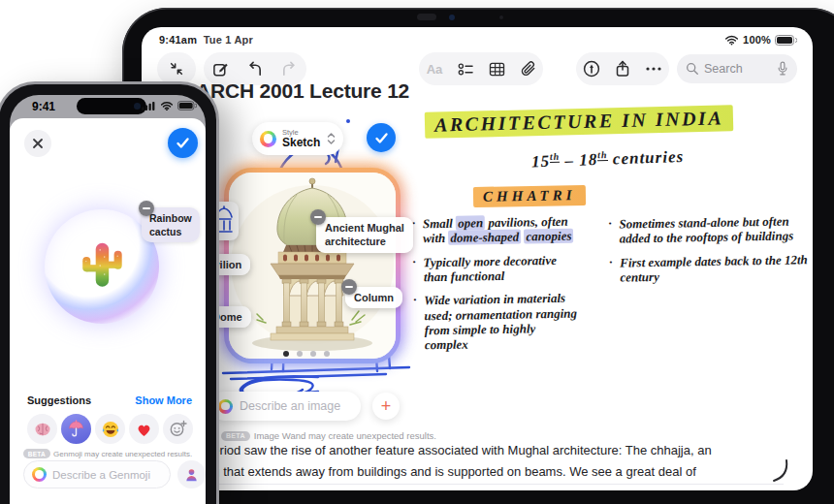 This screenshot has height=504, width=834. Describe the element at coordinates (312, 266) in the screenshot. I see `chhatri-image` at that location.